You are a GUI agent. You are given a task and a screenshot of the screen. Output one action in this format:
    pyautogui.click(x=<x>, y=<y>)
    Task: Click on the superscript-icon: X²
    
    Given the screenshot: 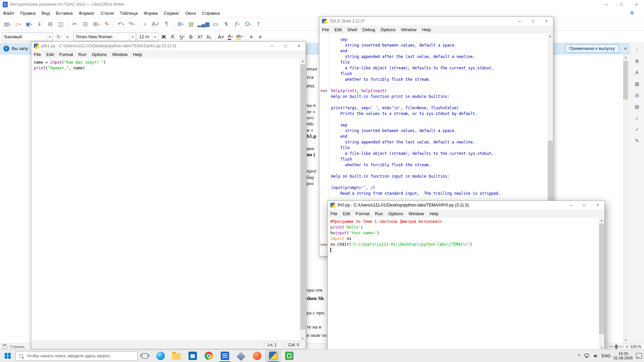 What is the action you would take?
    pyautogui.click(x=200, y=37)
    